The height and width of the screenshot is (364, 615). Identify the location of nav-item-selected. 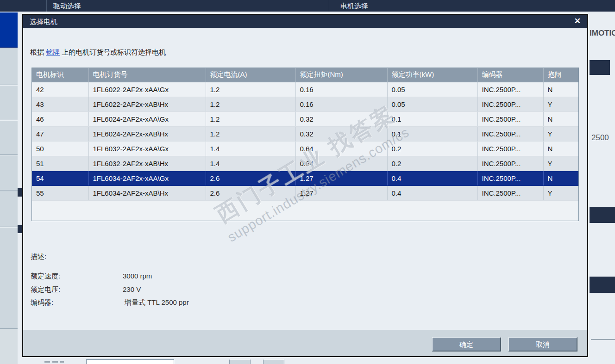
(9, 30).